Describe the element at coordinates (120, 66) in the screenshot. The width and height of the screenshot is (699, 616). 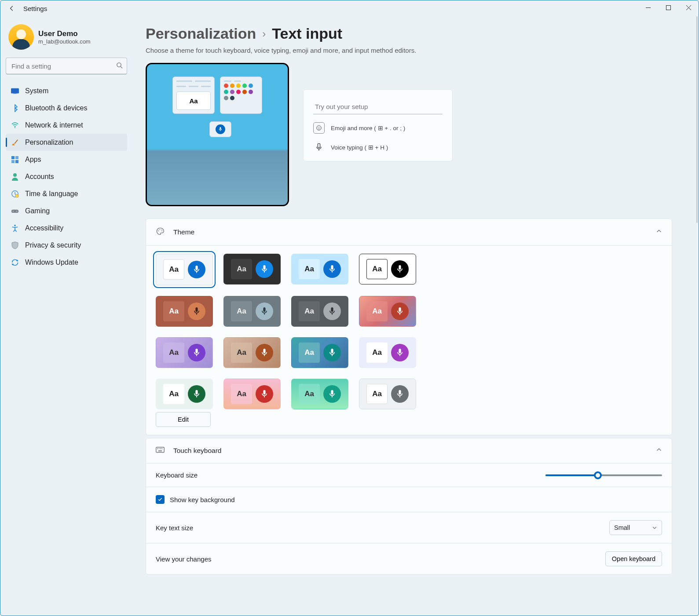
I see `search-icon` at that location.